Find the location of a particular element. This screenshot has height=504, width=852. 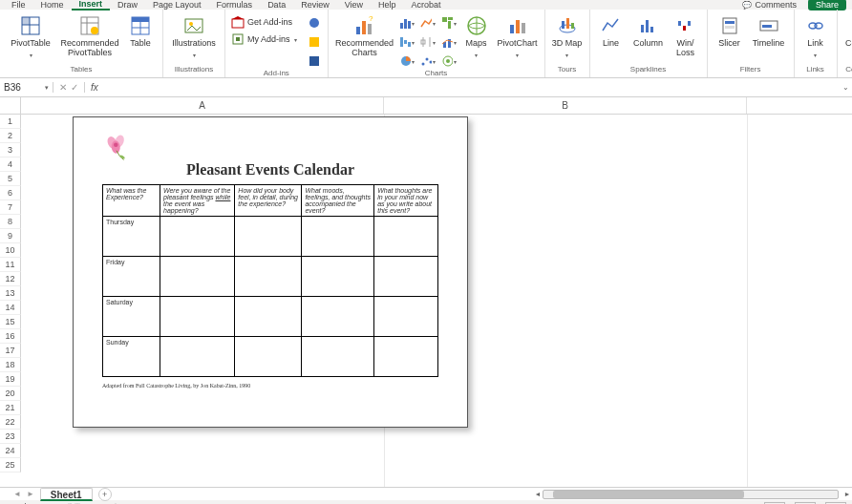

row-header-10: 10 is located at coordinates (11, 250).